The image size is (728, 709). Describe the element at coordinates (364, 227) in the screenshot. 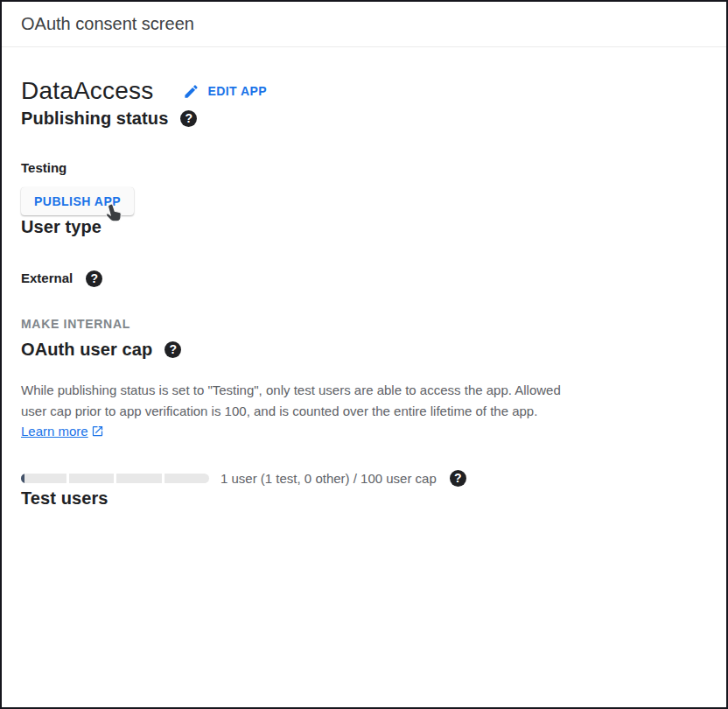

I see `user-type-heading: User type` at that location.